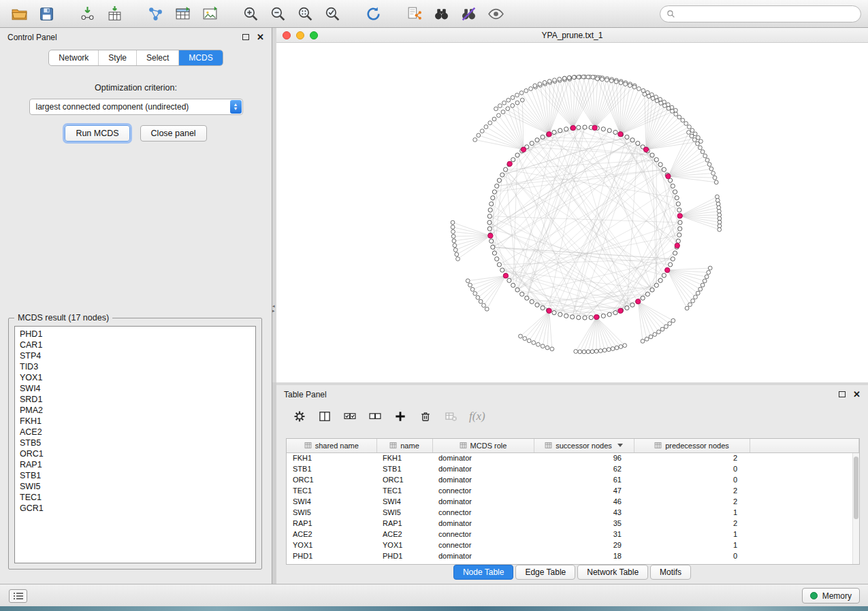 The image size is (868, 611). Describe the element at coordinates (404, 545) in the screenshot. I see `table-cell: YOX1` at that location.